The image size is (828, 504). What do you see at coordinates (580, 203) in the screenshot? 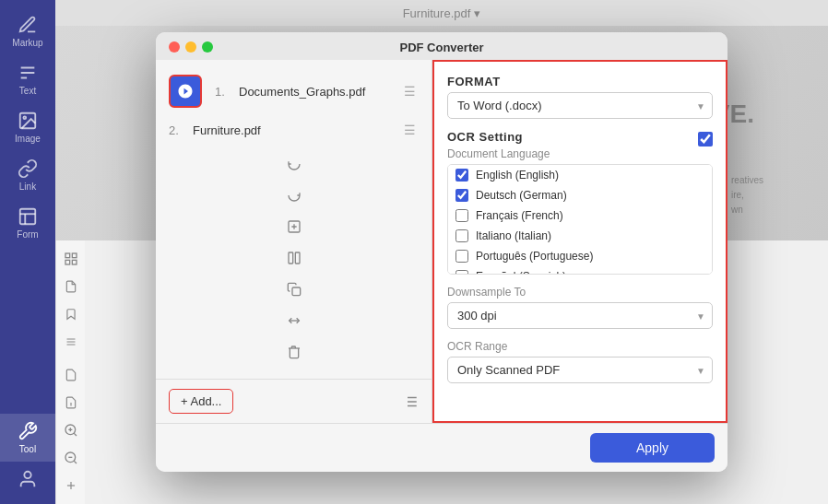
I see `ocr-section: OCR Setting Document Language English (E…` at bounding box center [580, 203].